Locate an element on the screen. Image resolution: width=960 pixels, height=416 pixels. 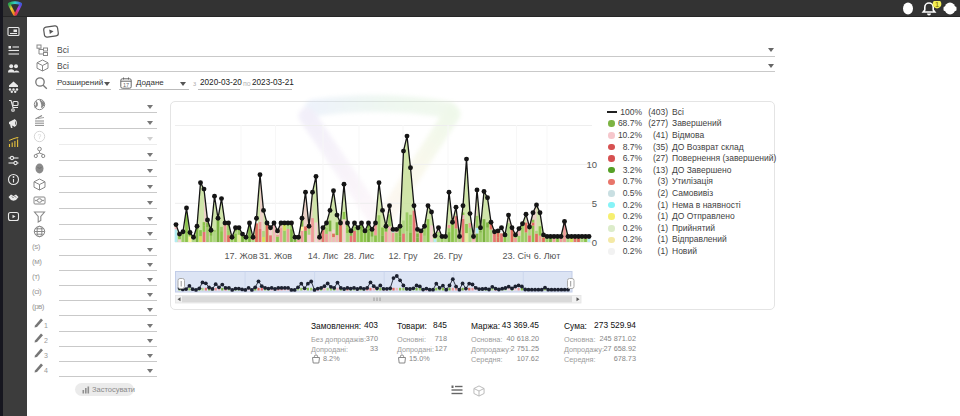
svg-text: 6. Лют is located at coordinates (548, 256).